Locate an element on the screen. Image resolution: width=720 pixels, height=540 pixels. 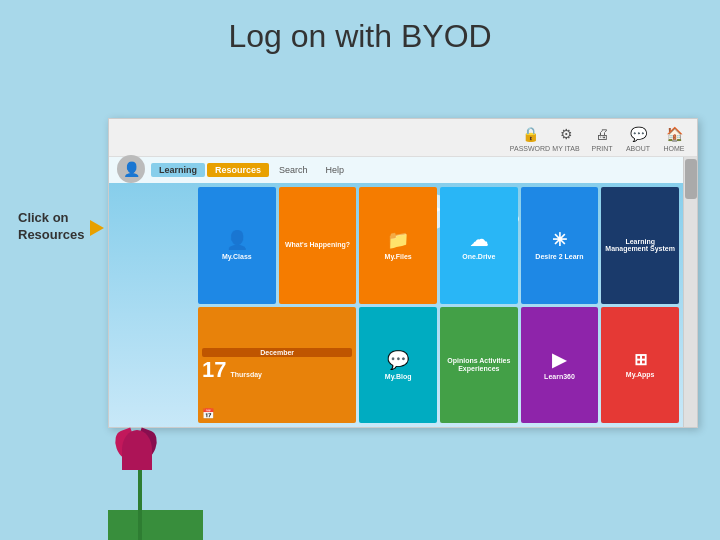
tile-whats-happening: What's Happening? is located at coordinates (318, 246).